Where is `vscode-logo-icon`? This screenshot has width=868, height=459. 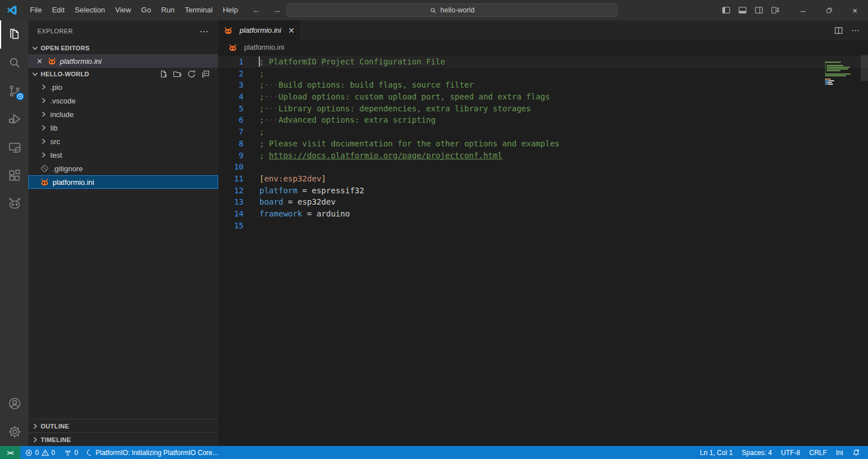
vscode-logo-icon is located at coordinates (12, 10).